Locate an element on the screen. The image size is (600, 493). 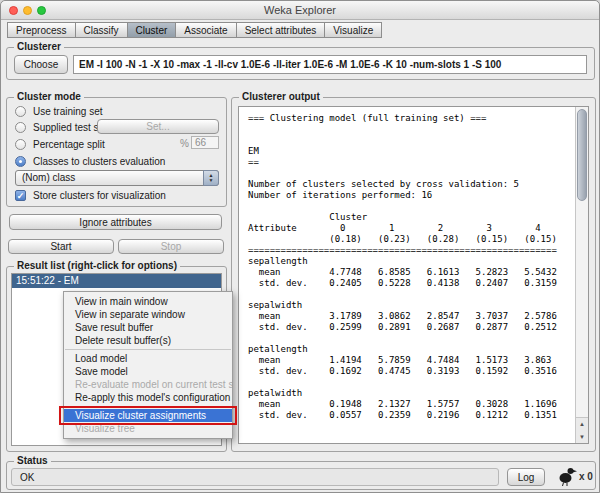
classes-to-clusters-option: Classes to clusters evaluation is located at coordinates (90, 162).